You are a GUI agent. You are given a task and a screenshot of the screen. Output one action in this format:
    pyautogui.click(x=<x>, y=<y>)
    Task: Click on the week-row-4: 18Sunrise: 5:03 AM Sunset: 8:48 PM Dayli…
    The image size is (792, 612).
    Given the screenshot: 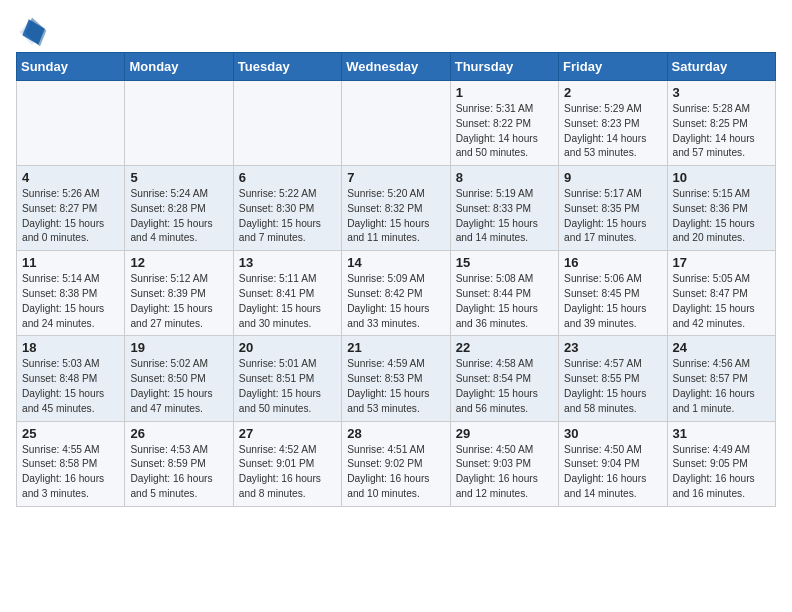 What is the action you would take?
    pyautogui.click(x=396, y=378)
    